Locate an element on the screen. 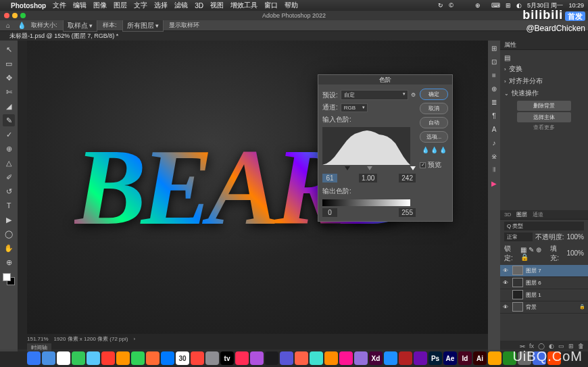 This screenshot has width=588, height=367. panel-icon: ≡ is located at coordinates (494, 75).